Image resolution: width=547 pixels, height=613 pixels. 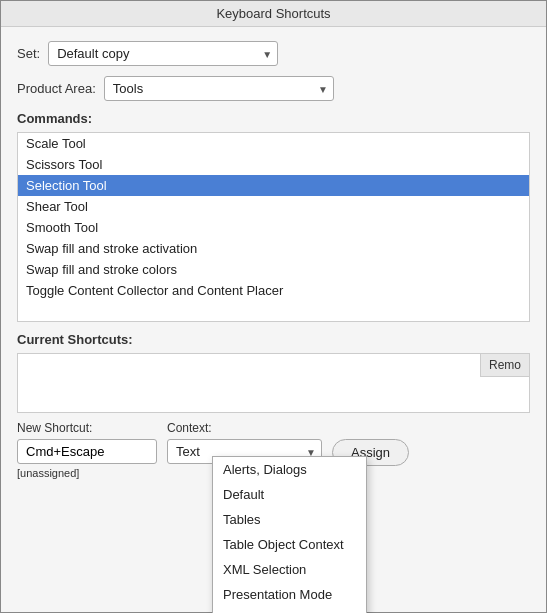 What do you see at coordinates (219, 88) in the screenshot?
I see `product-area-select-wrapper: Tools ▼` at bounding box center [219, 88].